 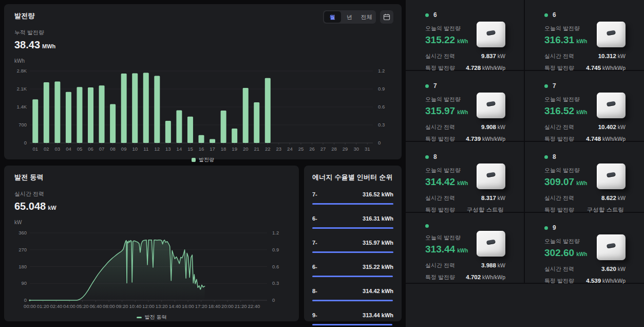 I want to click on svg-text: 01:20, so click(x=43, y=306).